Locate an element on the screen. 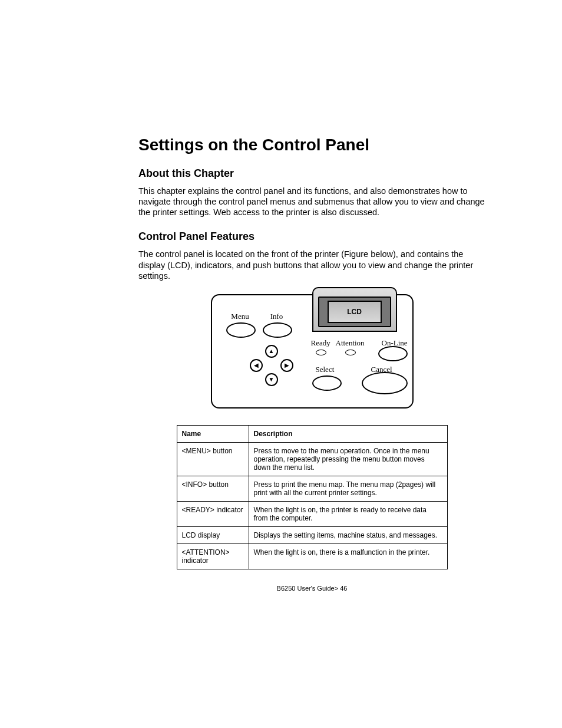 The height and width of the screenshot is (728, 562). attention-led is located at coordinates (351, 353).